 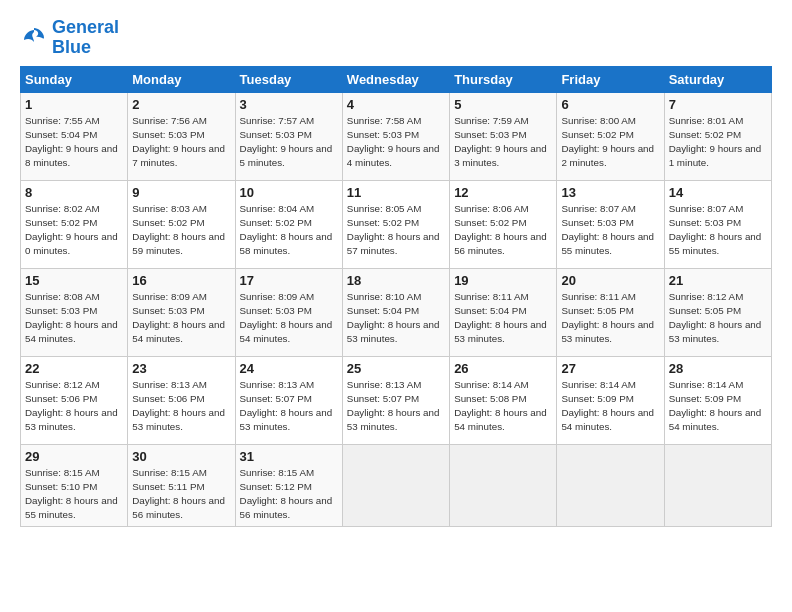 I want to click on day-info: Sunrise: 7:55 AMSunset: 5:04 PMDaylight:…, so click(x=74, y=142).